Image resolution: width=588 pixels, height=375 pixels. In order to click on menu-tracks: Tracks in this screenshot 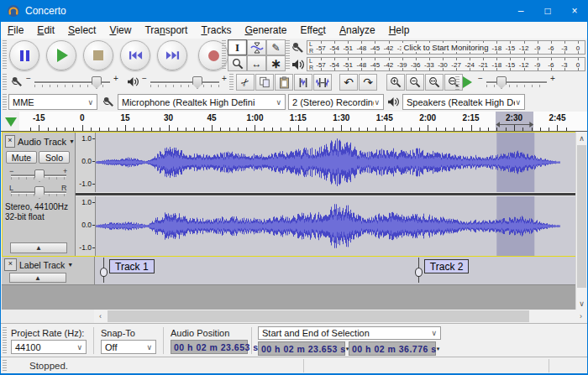, I will do `click(216, 30)`.